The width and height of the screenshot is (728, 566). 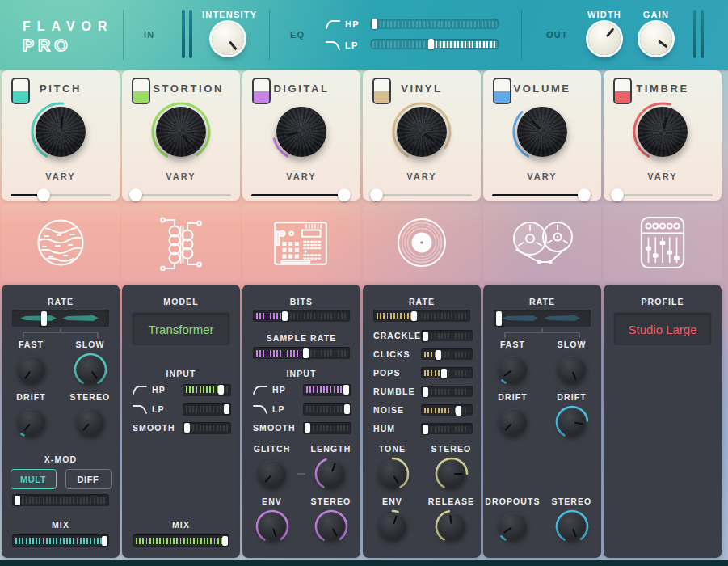 What do you see at coordinates (656, 39) in the screenshot?
I see `gain-knob` at bounding box center [656, 39].